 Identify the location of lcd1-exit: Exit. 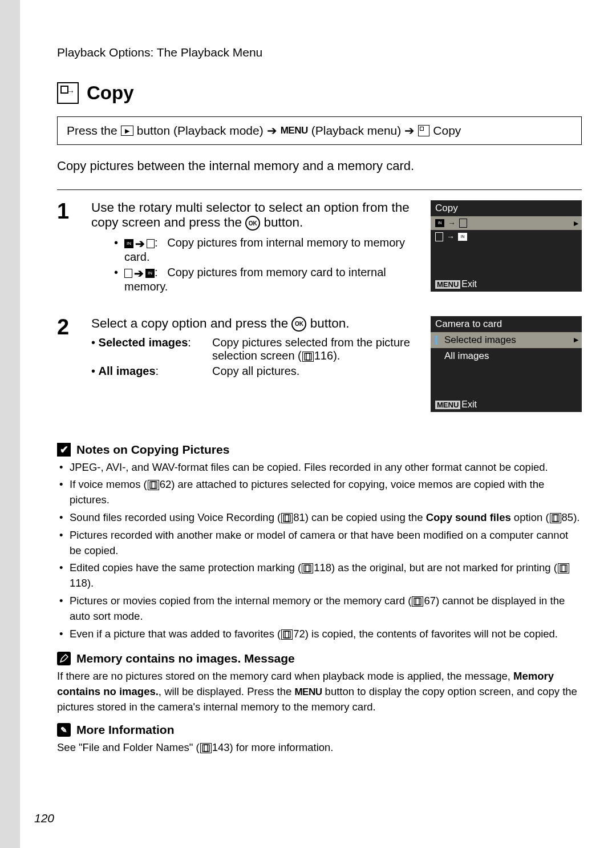
(469, 284).